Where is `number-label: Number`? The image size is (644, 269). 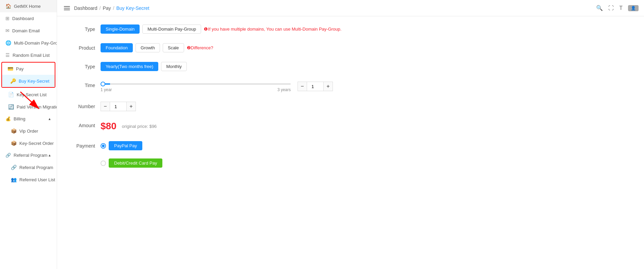
number-label: Number is located at coordinates (82, 105).